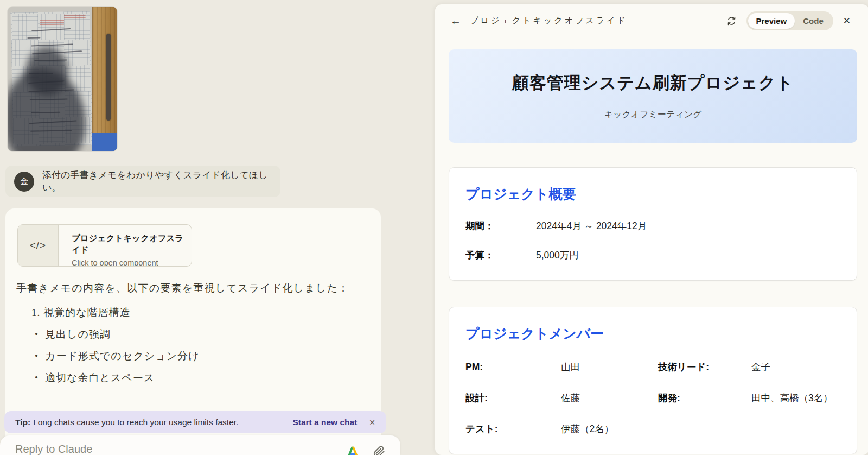  Describe the element at coordinates (813, 21) in the screenshot. I see `tab-code: Code` at that location.